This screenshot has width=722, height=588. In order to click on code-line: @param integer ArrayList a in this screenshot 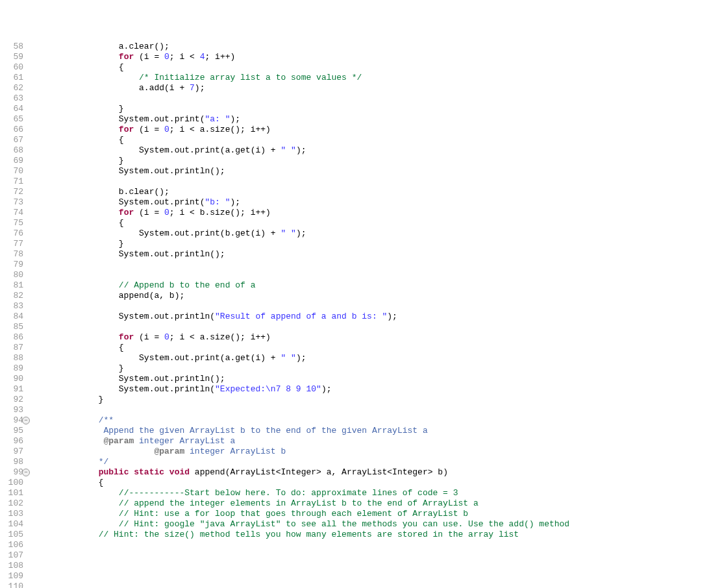, I will do `click(380, 441)`.